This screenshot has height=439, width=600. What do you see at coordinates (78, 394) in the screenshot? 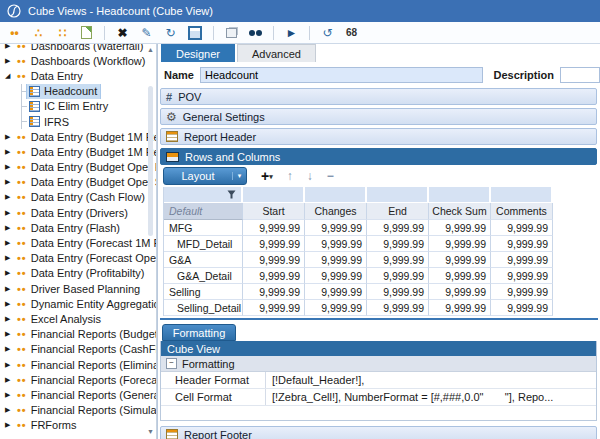
I see `sidebar-item-fin-reports-general: Financial Reports (General)` at bounding box center [78, 394].